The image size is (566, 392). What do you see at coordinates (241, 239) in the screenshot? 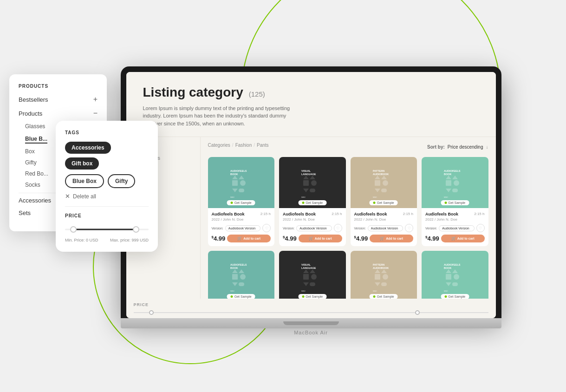
I see `price-cart-row-0: $4.99 🛒 Add to cart` at bounding box center [241, 239].